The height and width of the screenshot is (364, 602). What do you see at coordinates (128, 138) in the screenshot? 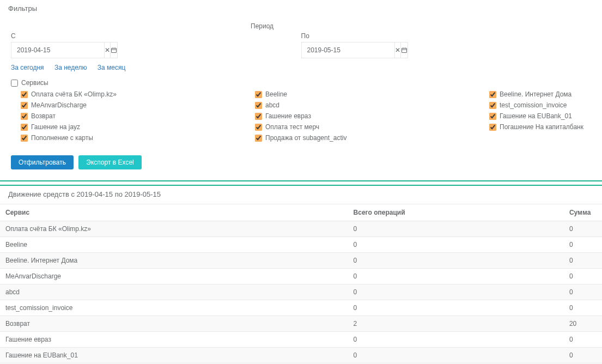
I see `service-item: Пополнение с карты` at bounding box center [128, 138].